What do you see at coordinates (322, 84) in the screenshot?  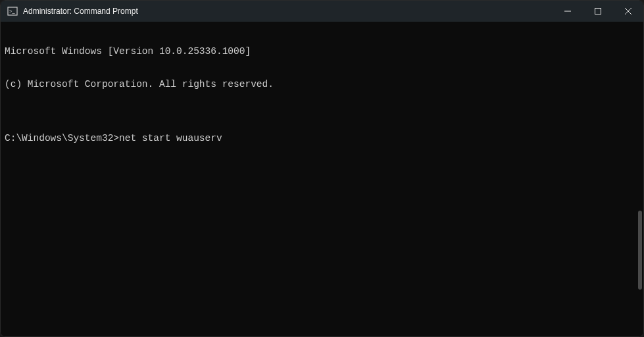 I see `copyright-line: (c) Microsoft Corporation. All rights re…` at bounding box center [322, 84].